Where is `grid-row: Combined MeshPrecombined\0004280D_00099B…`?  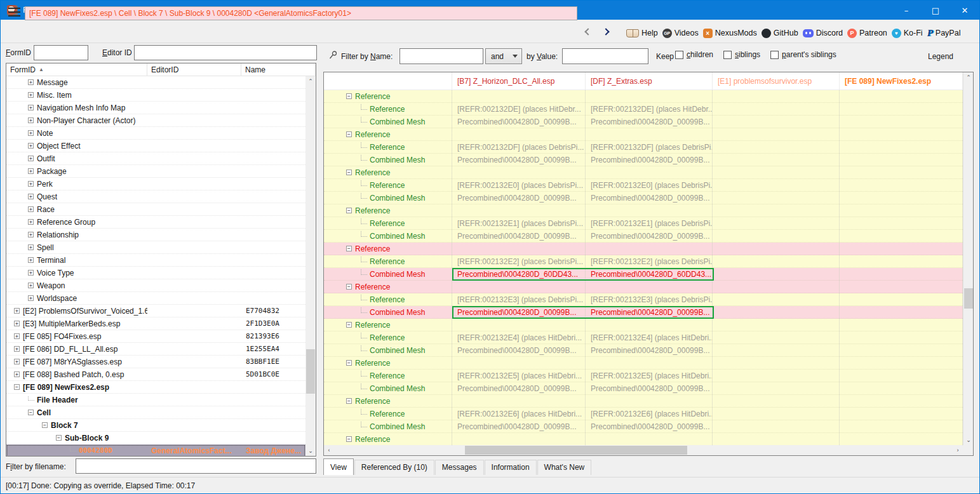
grid-row: Combined MeshPrecombined\0004280D_00099B… is located at coordinates (643, 198).